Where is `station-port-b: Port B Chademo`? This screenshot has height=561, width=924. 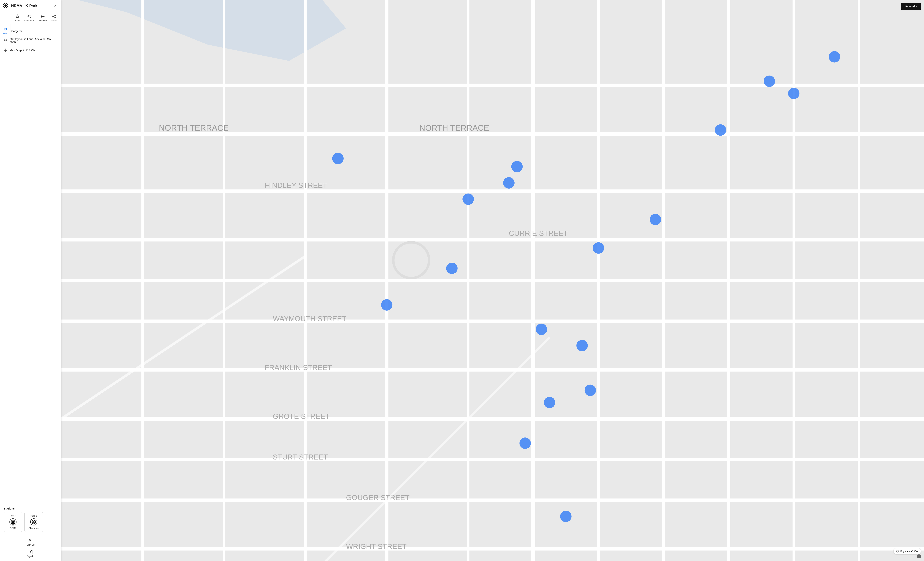
station-port-b: Port B Chademo is located at coordinates (34, 522).